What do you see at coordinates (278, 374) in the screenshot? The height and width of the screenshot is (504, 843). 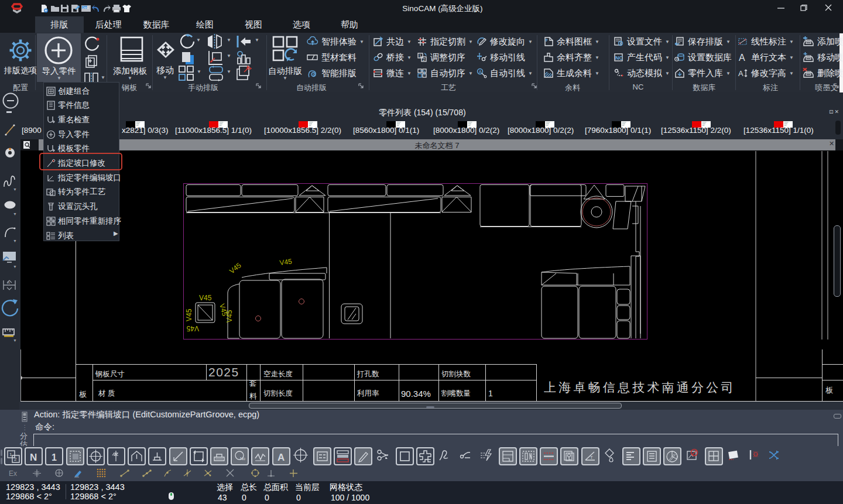 I see `svg-text: 空走长度` at bounding box center [278, 374].